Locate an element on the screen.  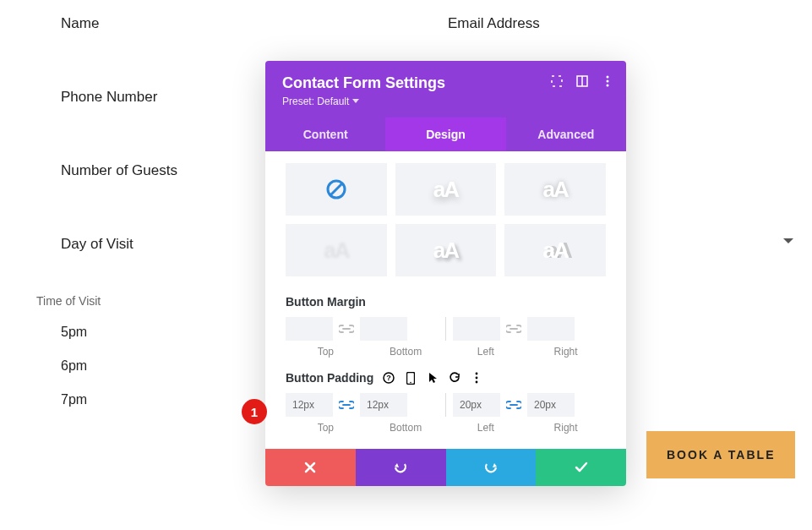
columns-icon is located at coordinates (582, 81).